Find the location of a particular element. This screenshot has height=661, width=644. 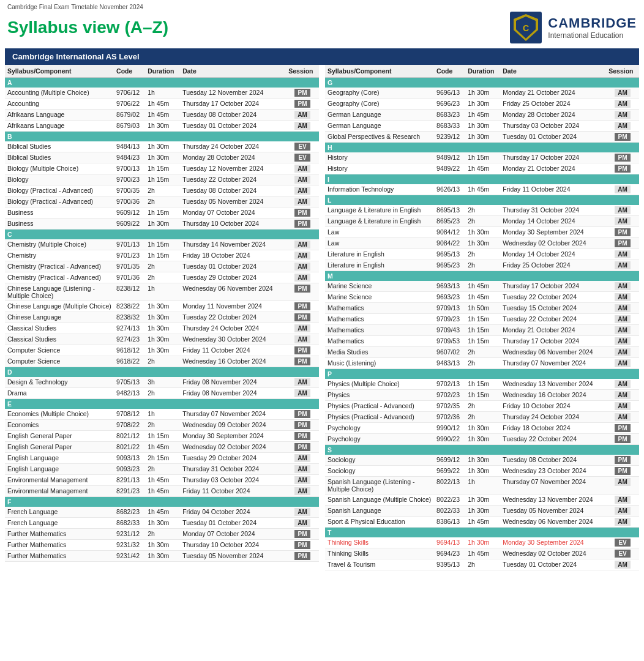

cell-date: Tuesday 12 November 2024 is located at coordinates (233, 93).